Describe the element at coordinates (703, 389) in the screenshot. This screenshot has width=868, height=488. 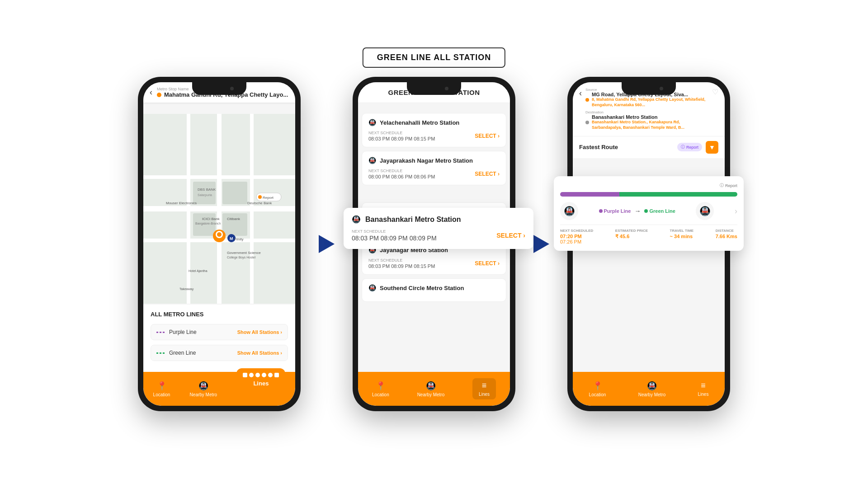
I see `nav3-lines: ≡ Lines` at that location.